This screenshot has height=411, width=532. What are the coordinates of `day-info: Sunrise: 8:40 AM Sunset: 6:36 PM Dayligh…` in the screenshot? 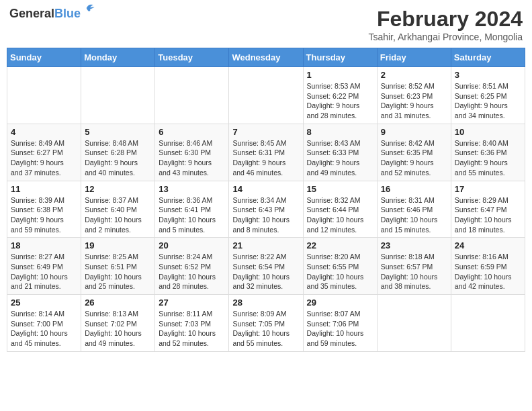 It's located at (488, 158).